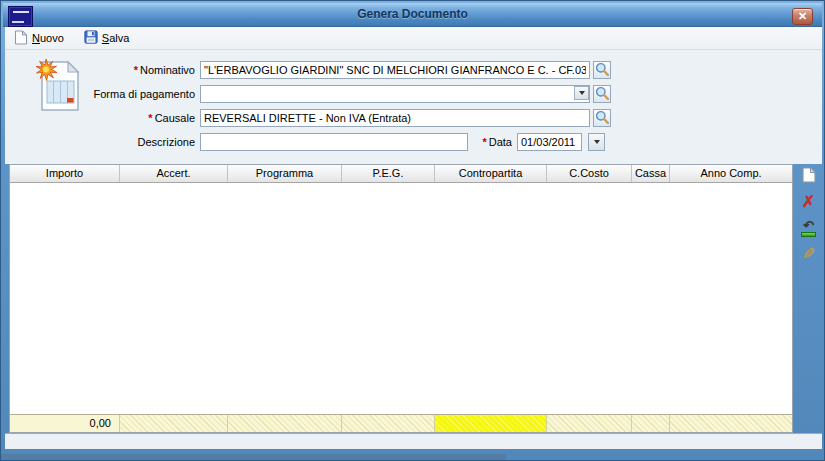 The height and width of the screenshot is (461, 825). Describe the element at coordinates (285, 174) in the screenshot. I see `column-header-programma: Programma` at that location.